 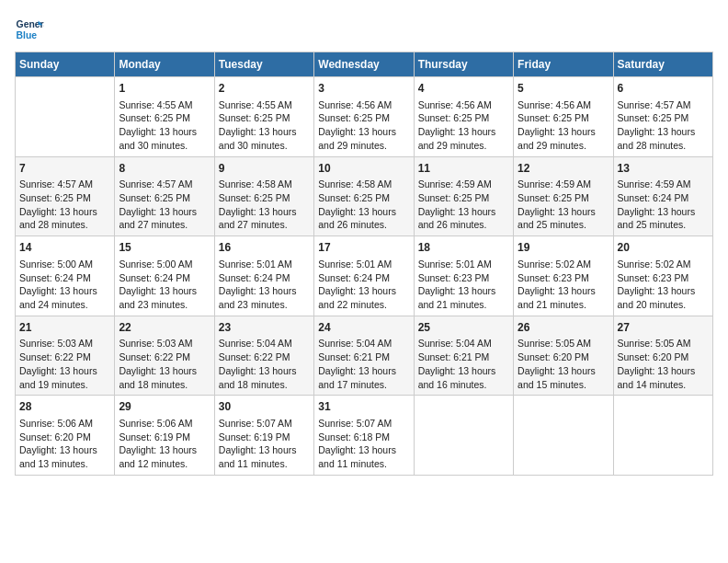 I want to click on day-info: Sunrise: 5:05 AM Sunset: 6:20 PM Dayligh…, so click(x=563, y=364).